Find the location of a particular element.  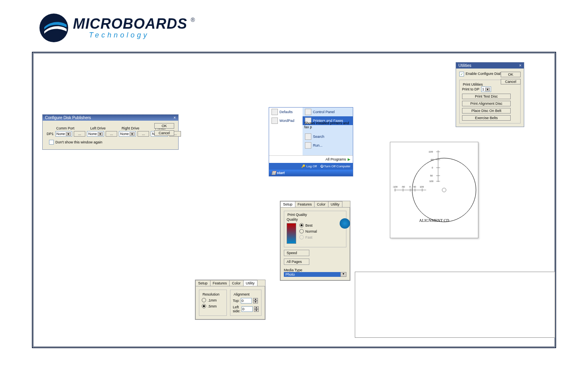

print-alignment-button: Print Alignment Disc is located at coordinates (486, 104).